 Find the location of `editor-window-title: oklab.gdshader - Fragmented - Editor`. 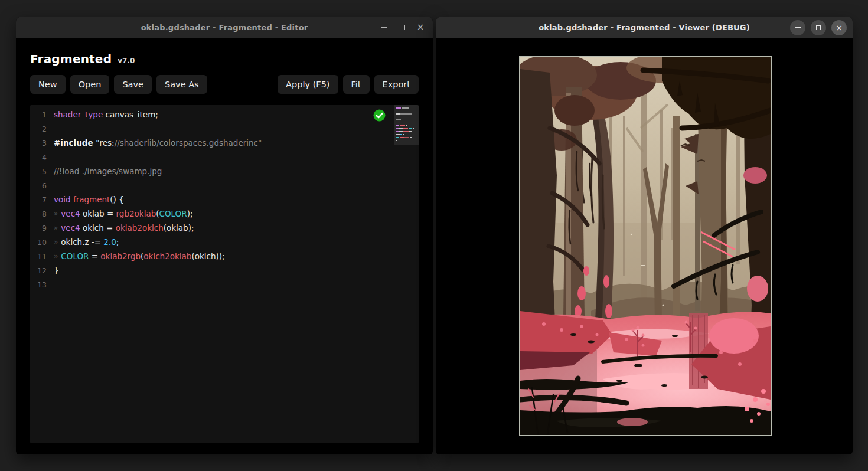

editor-window-title: oklab.gdshader - Fragmented - Editor is located at coordinates (224, 27).